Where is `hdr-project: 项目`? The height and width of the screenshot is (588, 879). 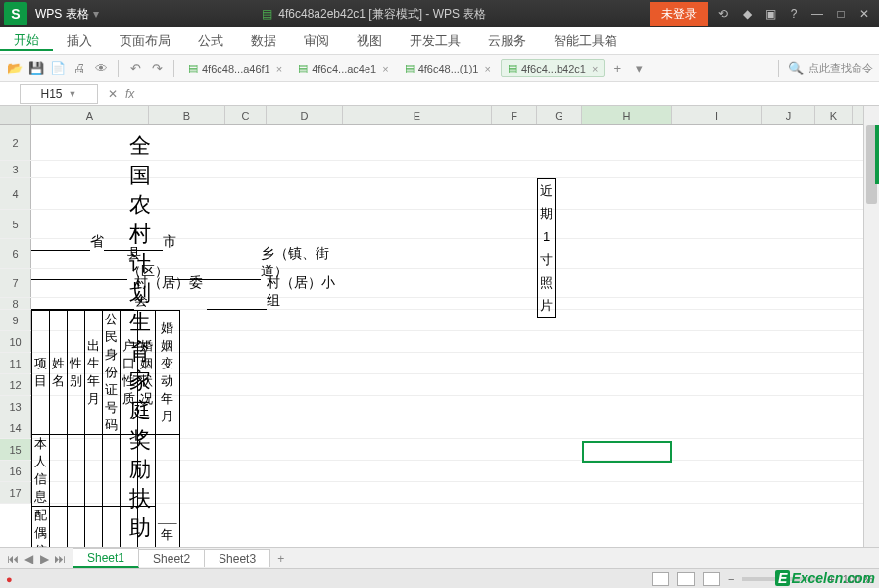
hdr-project: 项目 is located at coordinates (41, 372).